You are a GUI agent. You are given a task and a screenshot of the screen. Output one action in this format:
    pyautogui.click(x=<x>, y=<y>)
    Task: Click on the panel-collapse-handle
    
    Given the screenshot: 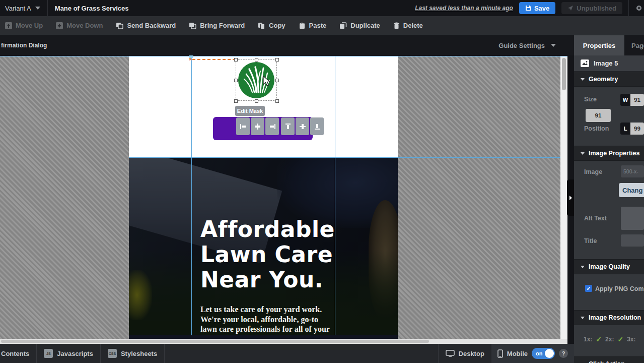 What is the action you would take?
    pyautogui.click(x=570, y=198)
    